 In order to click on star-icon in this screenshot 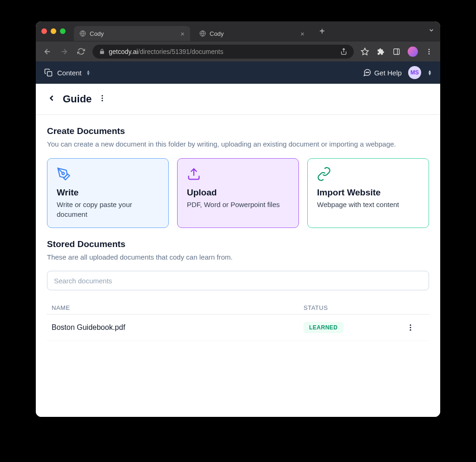, I will do `click(365, 52)`.